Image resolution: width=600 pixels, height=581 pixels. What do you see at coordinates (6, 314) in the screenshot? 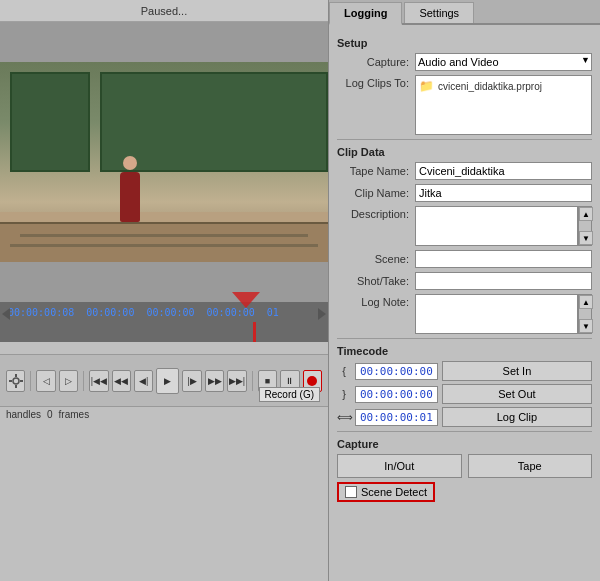
I see `timeline-marker-left` at bounding box center [6, 314].